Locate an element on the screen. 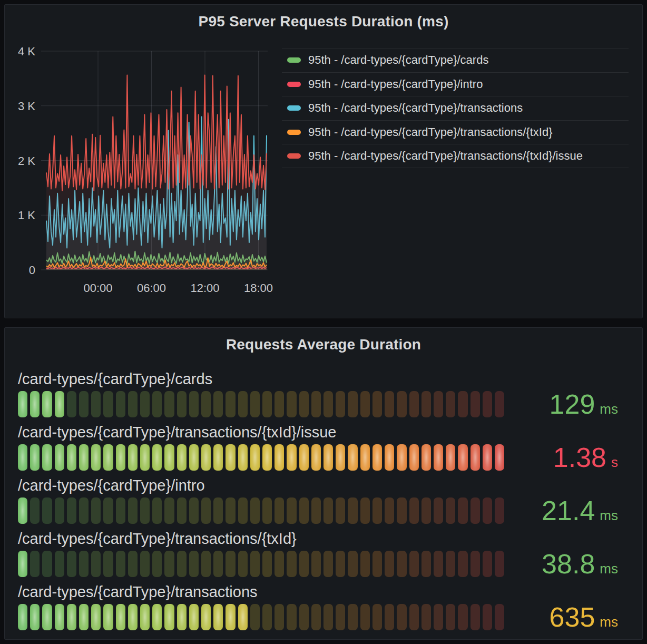  gauge-value-number: 1.38 is located at coordinates (580, 457).